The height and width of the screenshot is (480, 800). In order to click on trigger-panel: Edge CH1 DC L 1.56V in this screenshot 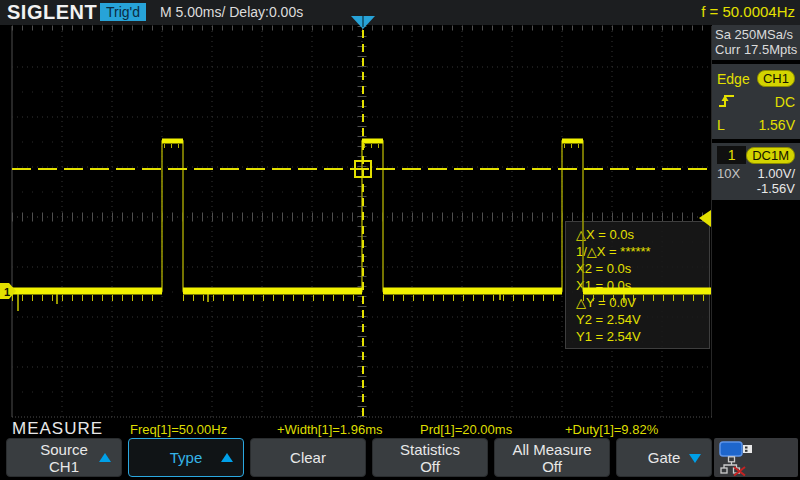, I will do `click(756, 102)`.